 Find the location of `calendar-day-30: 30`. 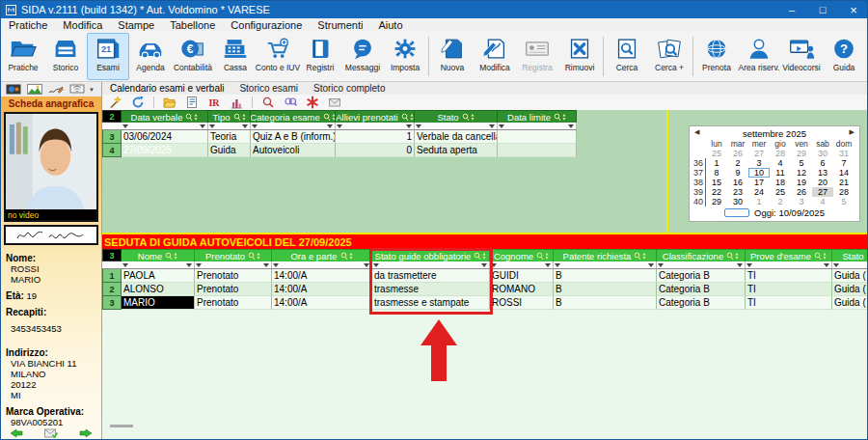

calendar-day-30: 30 is located at coordinates (738, 202).